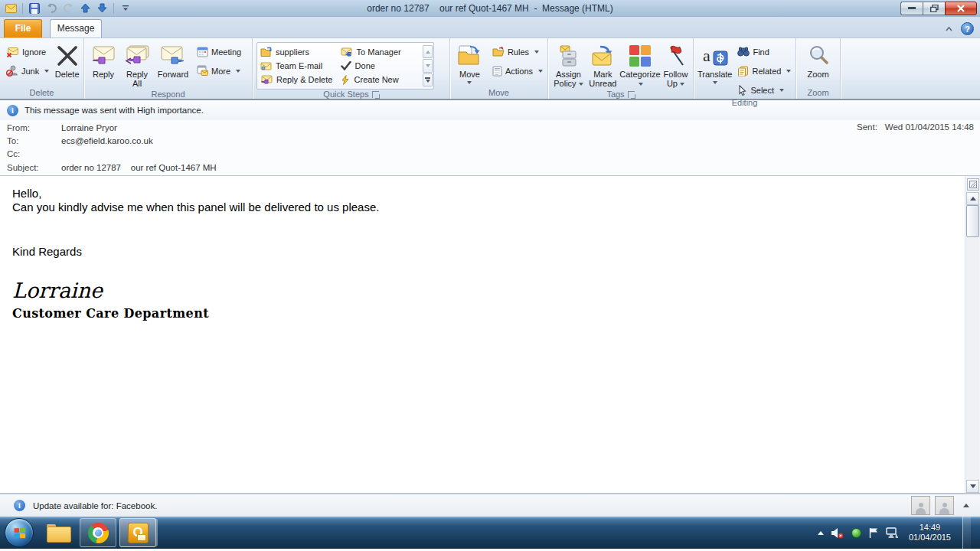 Image resolution: width=980 pixels, height=551 pixels. I want to click on ignore-button: Ignore, so click(28, 52).